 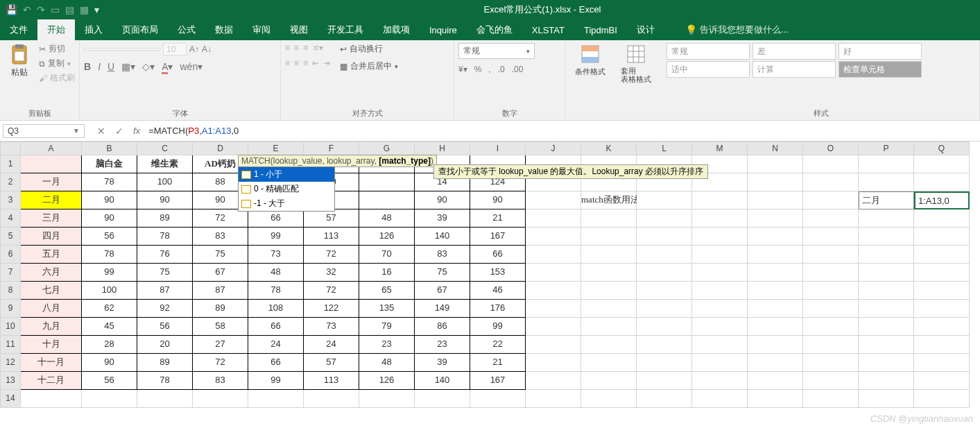 What do you see at coordinates (345, 30) in the screenshot?
I see `tab-dev: 开发工具` at bounding box center [345, 30].